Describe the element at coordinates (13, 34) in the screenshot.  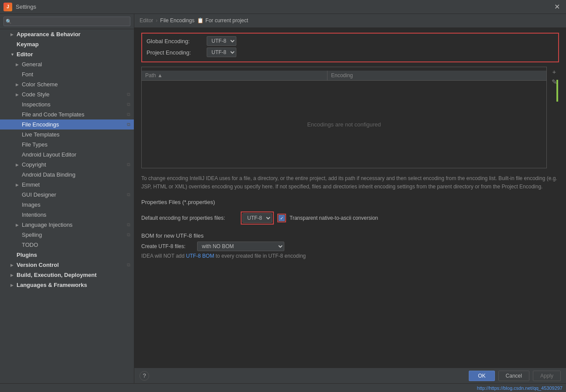
I see `expand-arrow-appearance: ▶` at that location.